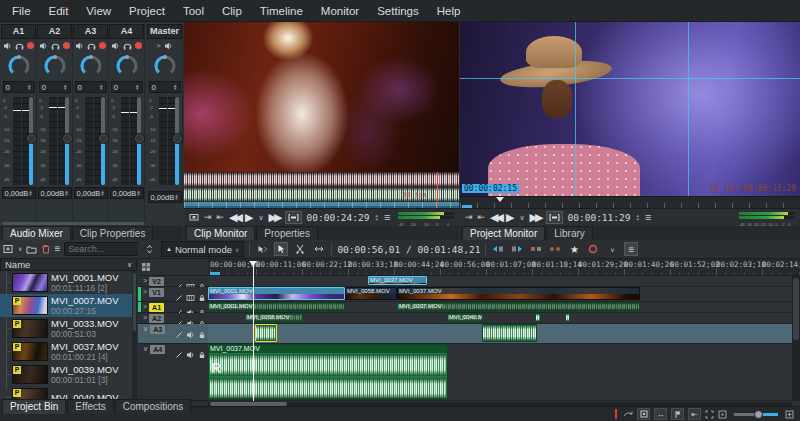  What do you see at coordinates (504, 268) in the screenshot?
I see `timeline-ruler: 00:00:00;0000:00:11;0600:00:22;1200:00:3…` at bounding box center [504, 268].